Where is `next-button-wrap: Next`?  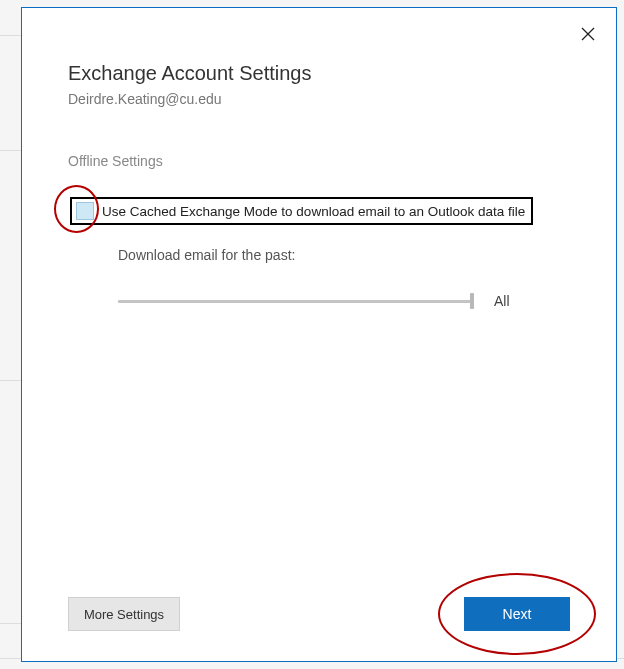 next-button-wrap: Next is located at coordinates (517, 614).